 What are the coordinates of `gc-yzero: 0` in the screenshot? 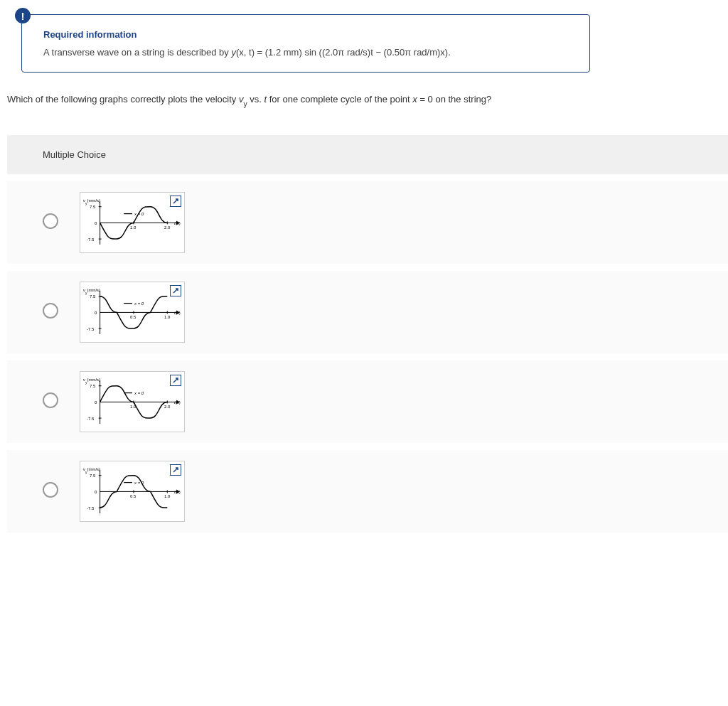 It's located at (95, 402).